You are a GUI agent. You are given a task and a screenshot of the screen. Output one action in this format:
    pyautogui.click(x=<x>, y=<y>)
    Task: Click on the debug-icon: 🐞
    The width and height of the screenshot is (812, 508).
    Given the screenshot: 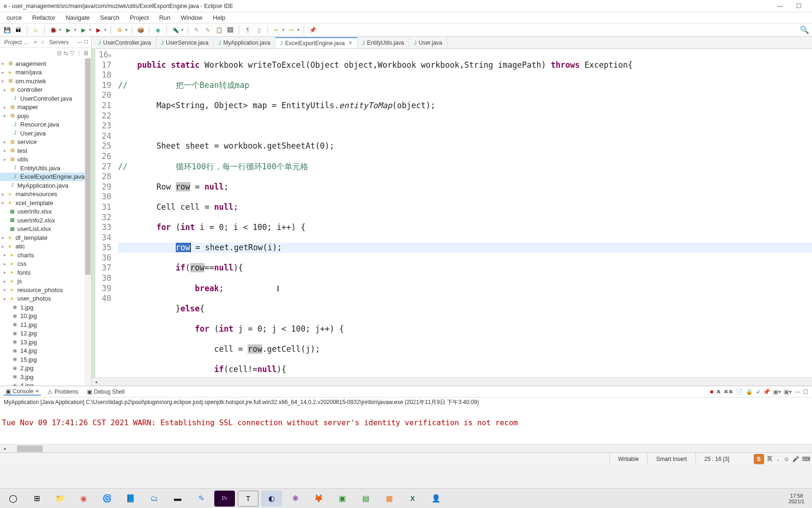 What is the action you would take?
    pyautogui.click(x=53, y=30)
    